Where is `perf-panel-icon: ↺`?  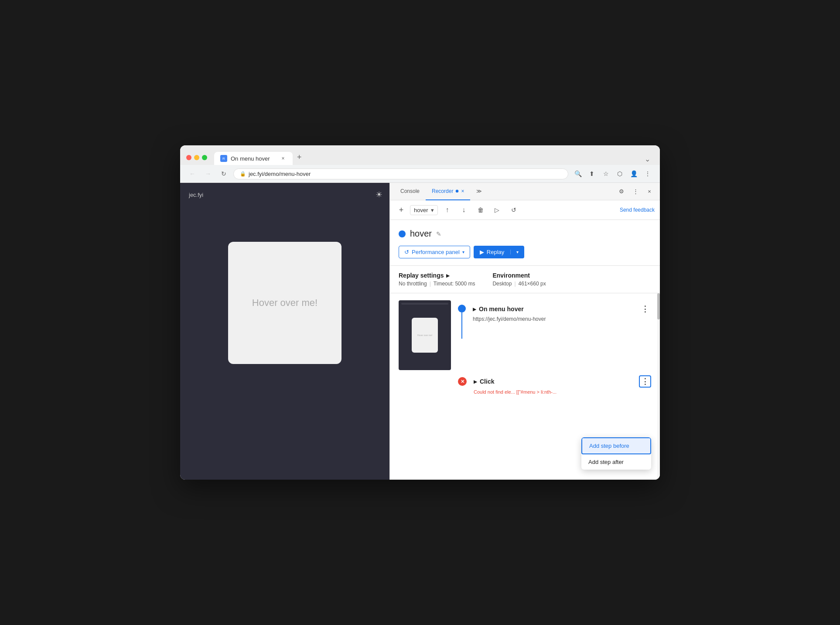 perf-panel-icon: ↺ is located at coordinates (406, 252).